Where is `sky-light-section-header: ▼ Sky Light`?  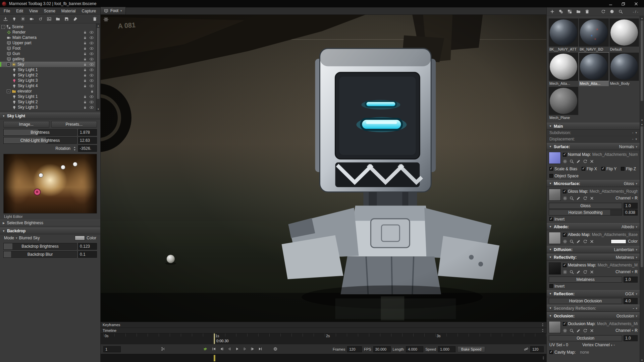
sky-light-section-header: ▼ Sky Light is located at coordinates (50, 116).